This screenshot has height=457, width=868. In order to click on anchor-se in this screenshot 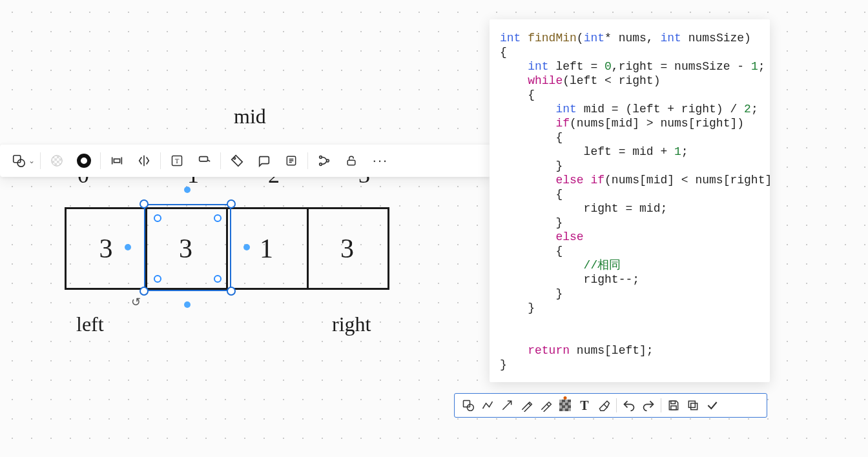, I will do `click(218, 279)`.